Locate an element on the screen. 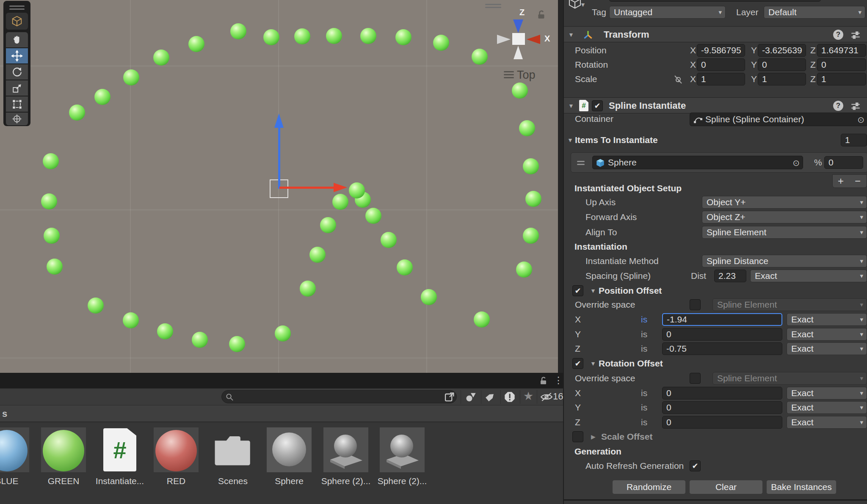 This screenshot has height=504, width=867. item-object-field: Sphere ⊙ is located at coordinates (698, 162).